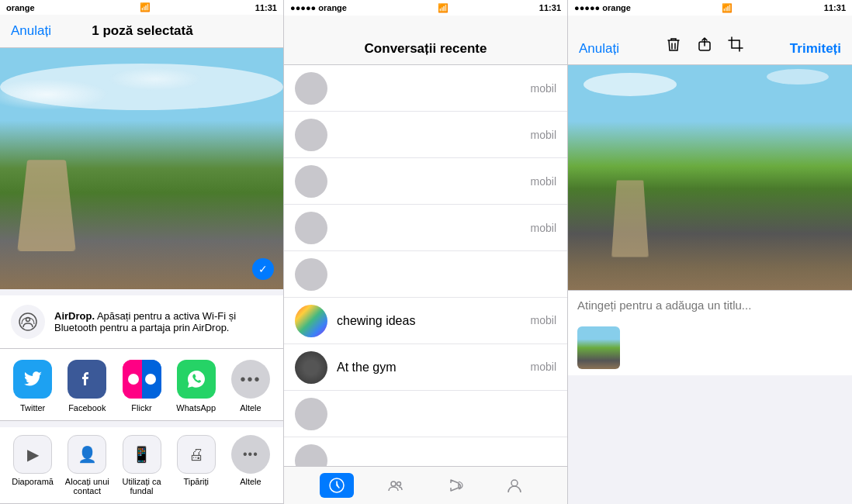 The height and width of the screenshot is (504, 852). I want to click on slideshow-icon: ▶, so click(33, 454).